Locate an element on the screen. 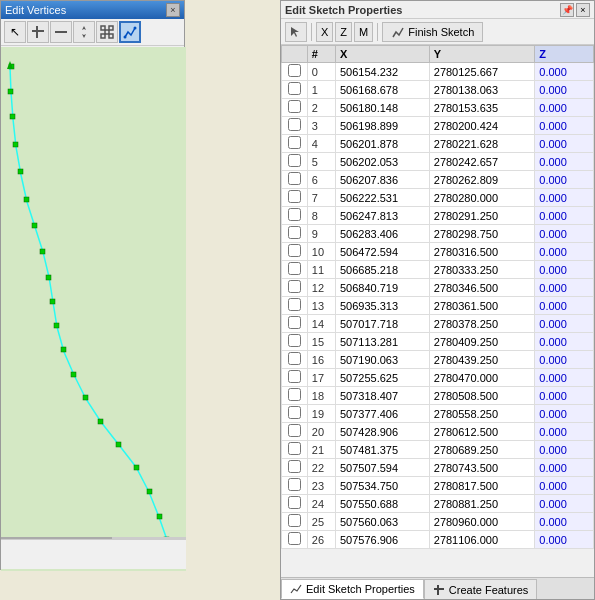 Image resolution: width=595 pixels, height=600 pixels. table-row: 20 507428.906 2780612.500 0.000 is located at coordinates (438, 432).